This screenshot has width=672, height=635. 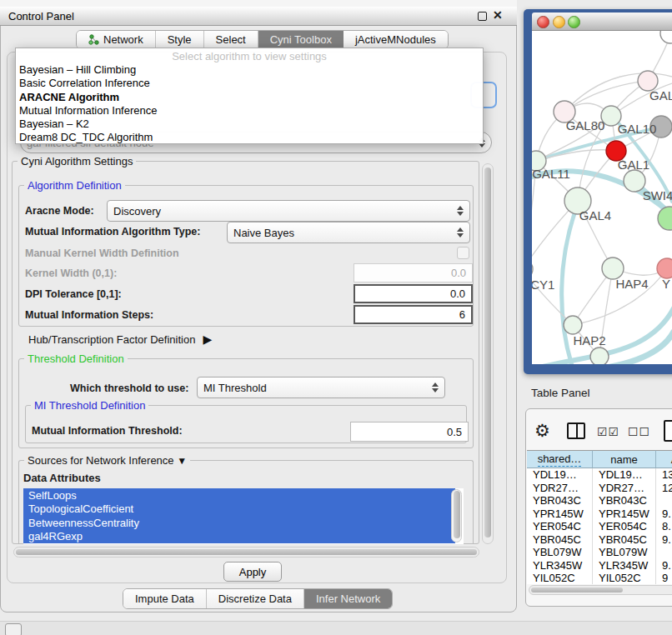 What do you see at coordinates (75, 185) in the screenshot?
I see `algorithm-definition-title: Algorithm Definition` at bounding box center [75, 185].